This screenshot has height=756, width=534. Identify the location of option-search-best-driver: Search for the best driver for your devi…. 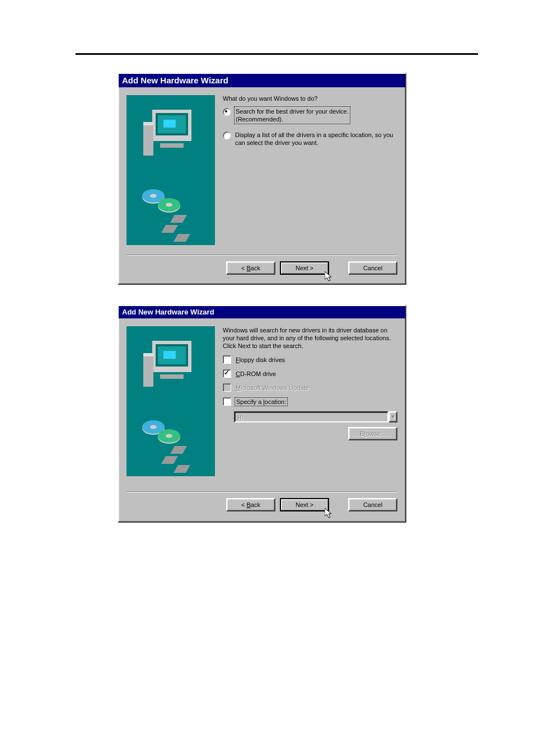
(310, 115).